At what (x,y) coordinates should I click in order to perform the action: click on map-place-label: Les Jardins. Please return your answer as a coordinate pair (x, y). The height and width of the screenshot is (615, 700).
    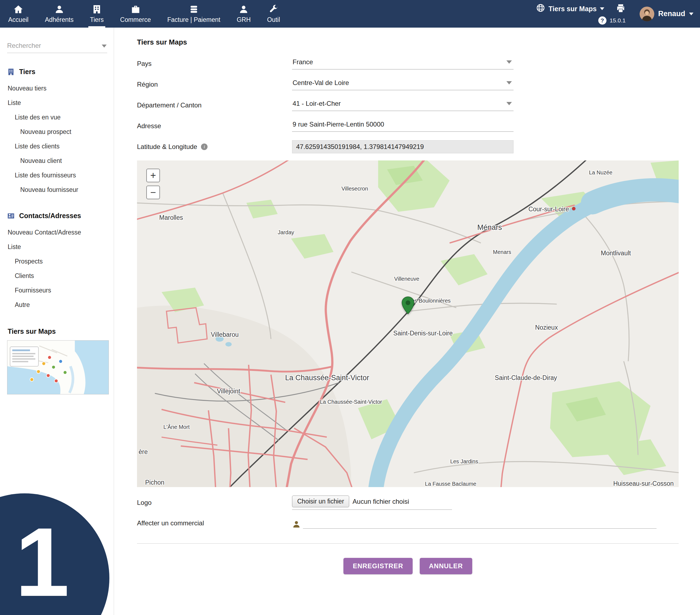
    Looking at the image, I should click on (464, 461).